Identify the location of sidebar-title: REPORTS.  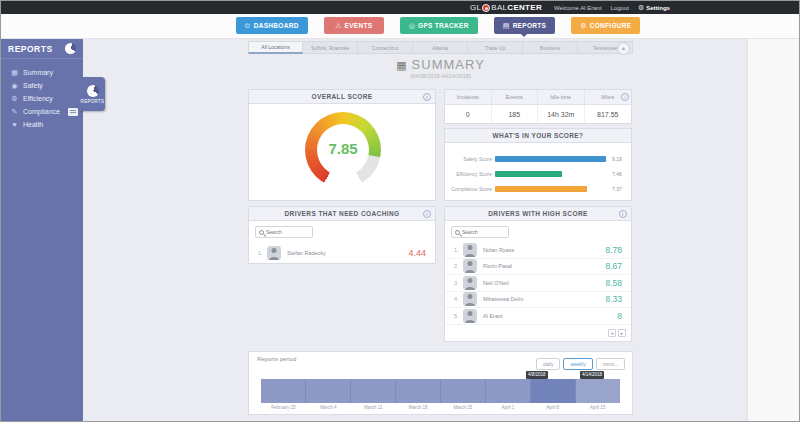
(30, 49).